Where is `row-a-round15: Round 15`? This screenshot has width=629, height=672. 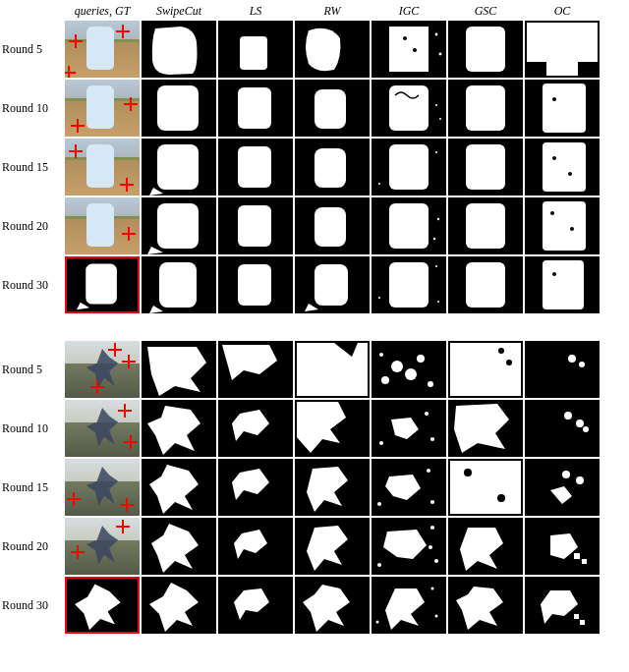
row-a-round15: Round 15 is located at coordinates (301, 167).